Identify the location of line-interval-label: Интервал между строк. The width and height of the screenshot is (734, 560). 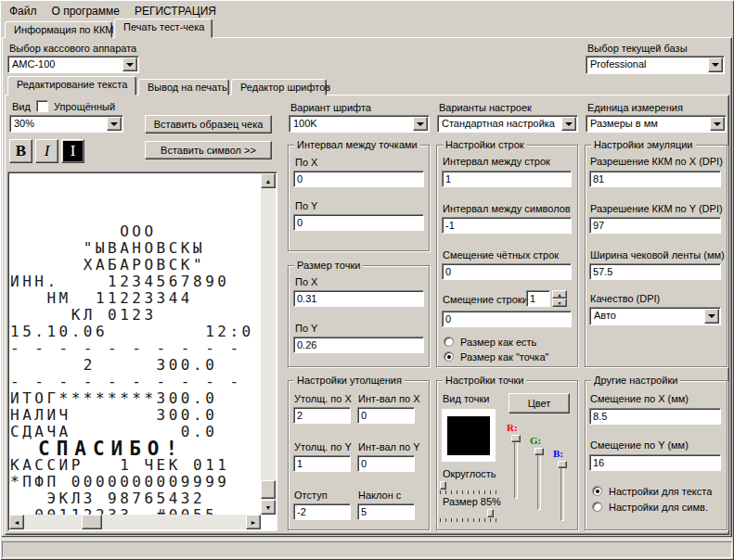
(496, 161).